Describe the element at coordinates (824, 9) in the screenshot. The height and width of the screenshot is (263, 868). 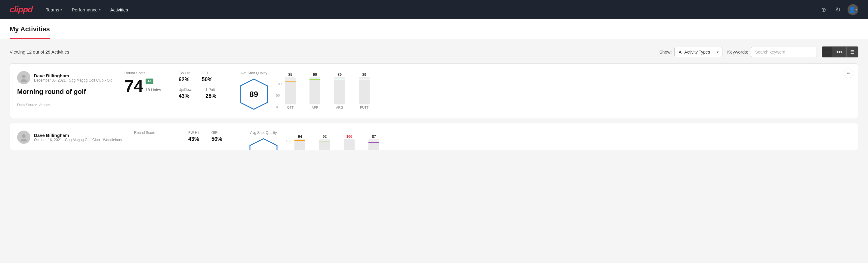
I see `add-button: ⊕` at that location.